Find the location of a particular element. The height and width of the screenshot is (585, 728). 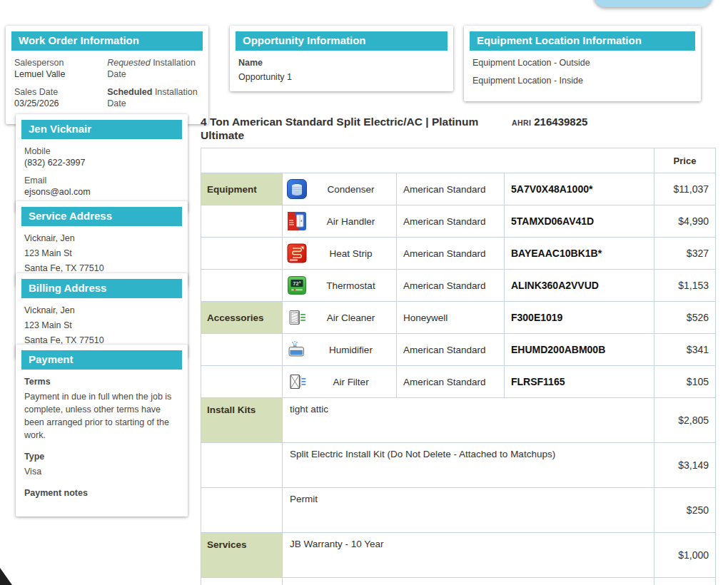

price-cell: $327 is located at coordinates (685, 254).